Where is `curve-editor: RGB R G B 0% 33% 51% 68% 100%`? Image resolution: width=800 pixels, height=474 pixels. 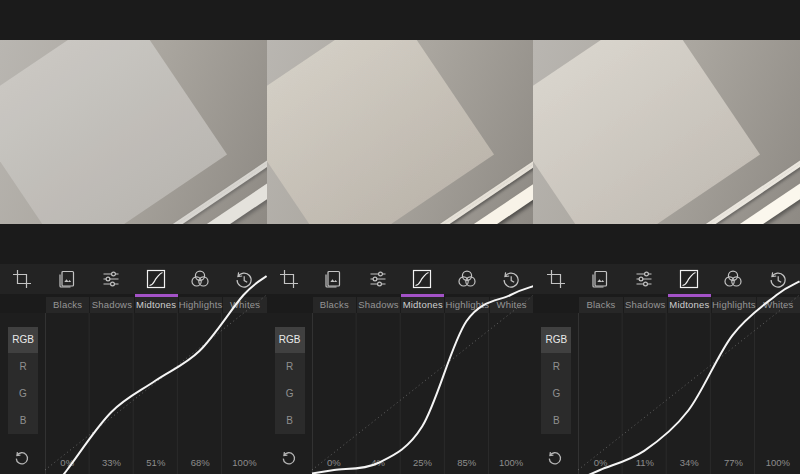 curve-editor: RGB R G B 0% 33% 51% 68% 100% is located at coordinates (134, 394).